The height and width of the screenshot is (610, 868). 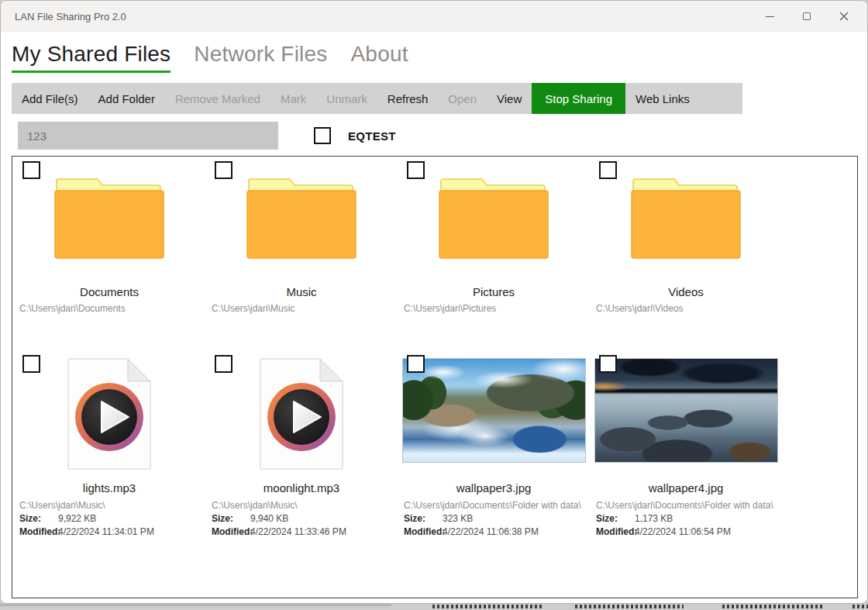 What do you see at coordinates (210, 57) in the screenshot?
I see `tab-bar: My Shared Files Network Files About` at bounding box center [210, 57].